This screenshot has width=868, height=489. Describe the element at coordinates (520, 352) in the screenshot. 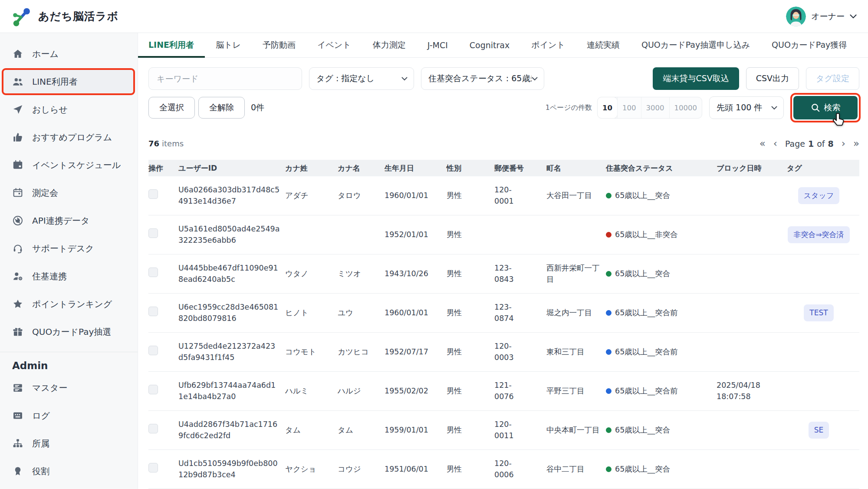

I see `cell-zip: 120-0003` at that location.